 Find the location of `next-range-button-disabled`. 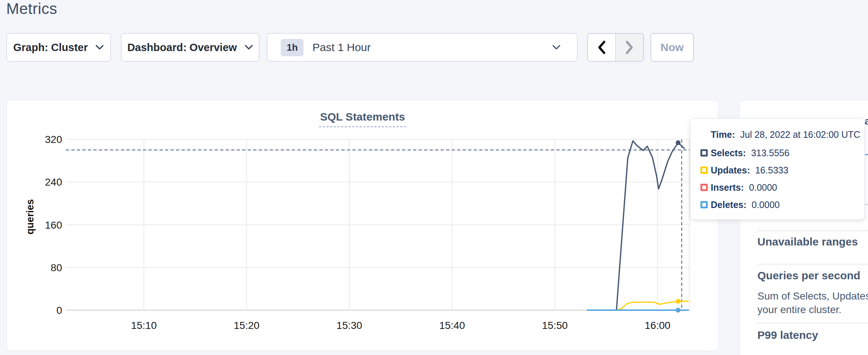

next-range-button-disabled is located at coordinates (630, 47).